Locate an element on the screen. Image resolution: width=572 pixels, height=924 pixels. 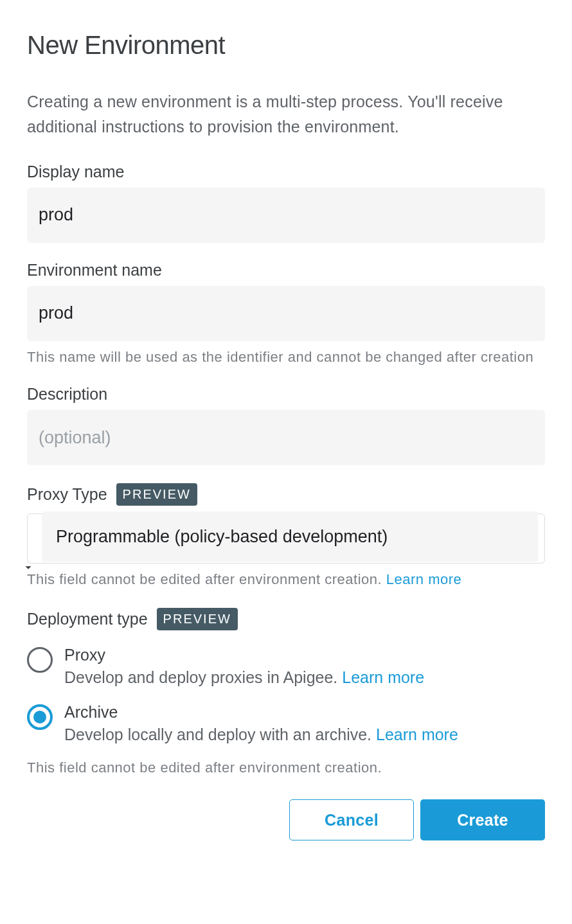
cancel-button: Cancel is located at coordinates (352, 820).